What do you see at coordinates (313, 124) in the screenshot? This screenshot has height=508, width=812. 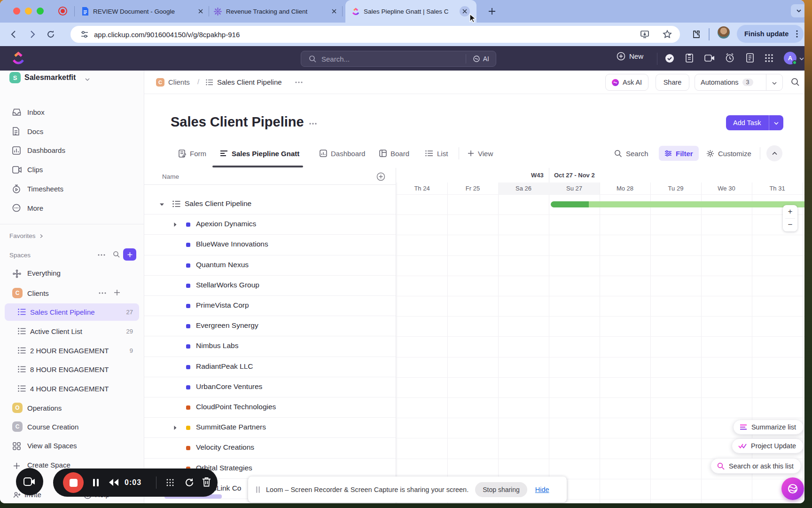 I see `title-more-icon` at bounding box center [313, 124].